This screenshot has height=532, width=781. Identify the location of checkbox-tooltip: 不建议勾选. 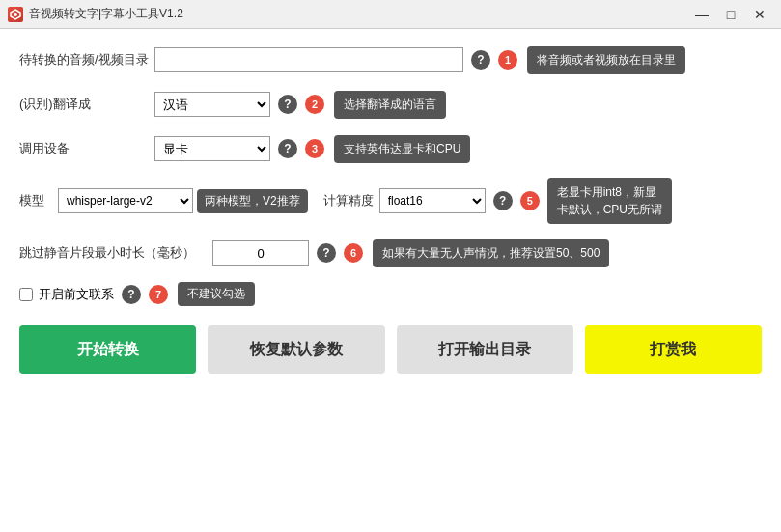
(216, 294).